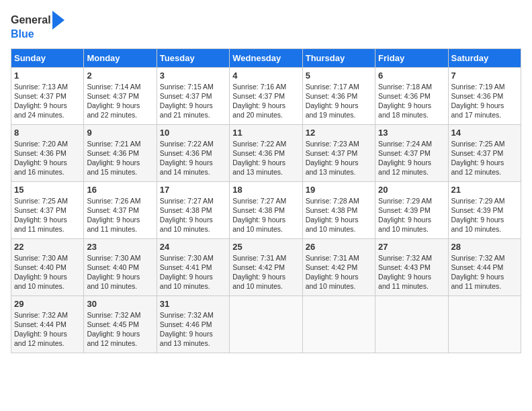 Image resolution: width=532 pixels, height=411 pixels. I want to click on day-number: 20, so click(411, 189).